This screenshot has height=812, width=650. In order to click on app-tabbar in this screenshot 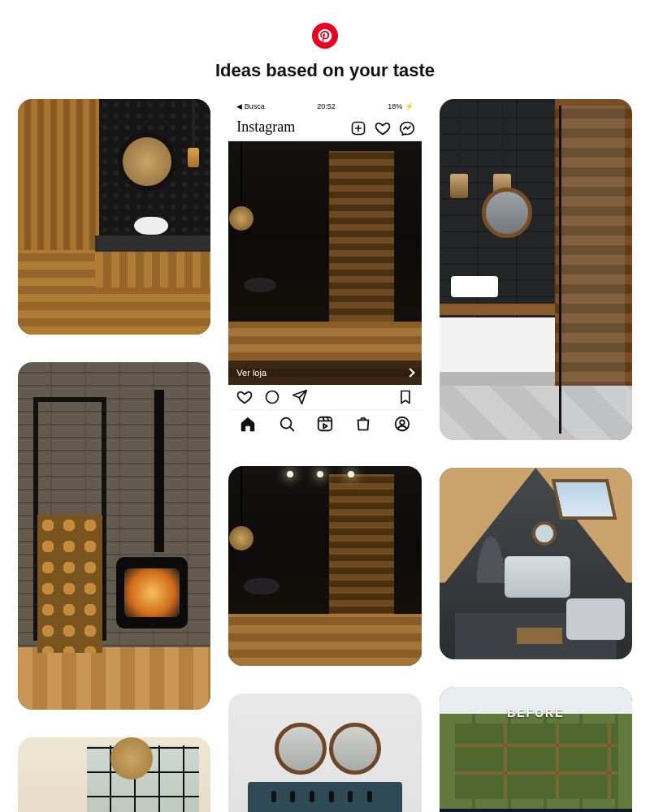, I will do `click(325, 423)`.